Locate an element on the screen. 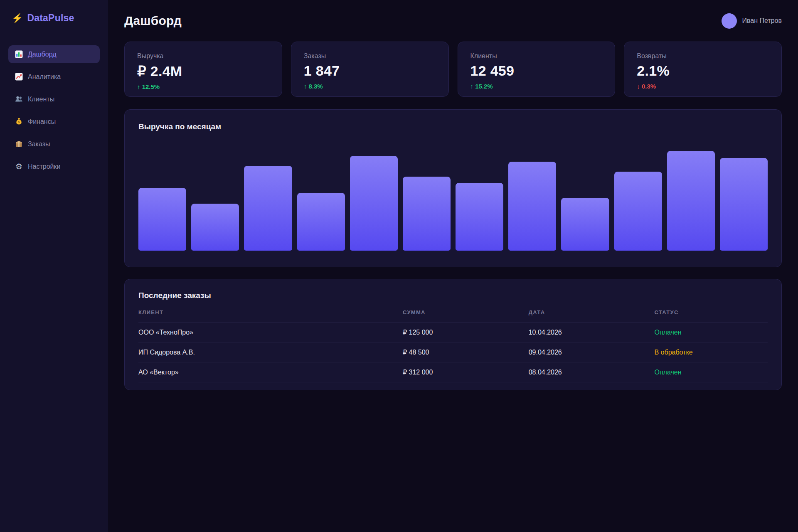 The image size is (798, 532). app-logo: ⚡ DataPulse is located at coordinates (54, 14).